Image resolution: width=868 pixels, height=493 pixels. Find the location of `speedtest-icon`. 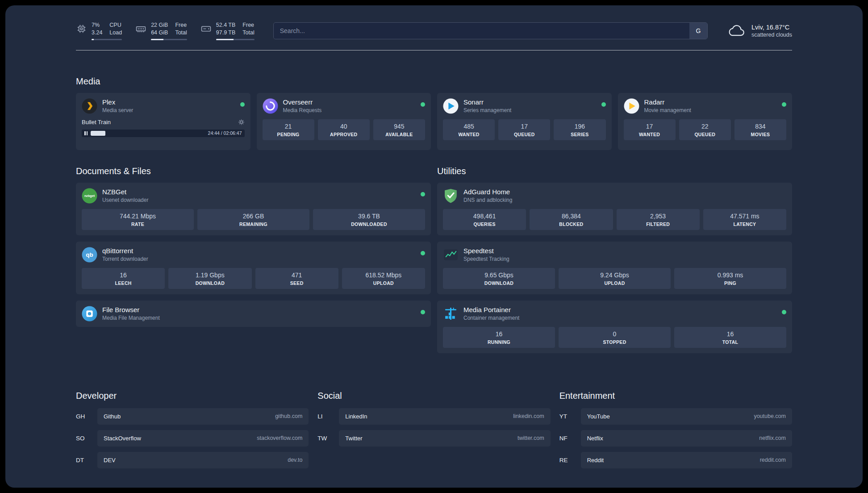

speedtest-icon is located at coordinates (451, 255).